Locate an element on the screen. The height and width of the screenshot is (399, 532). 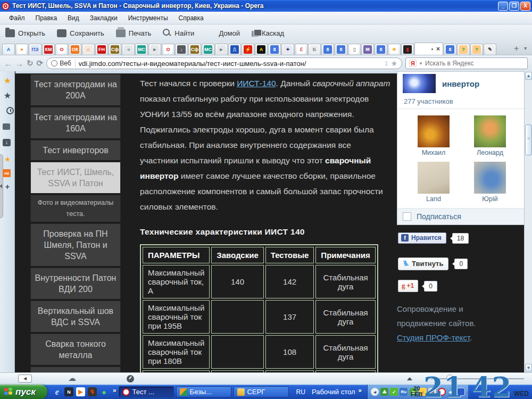
subscribe-label: Подписаться is located at coordinates (439, 217).